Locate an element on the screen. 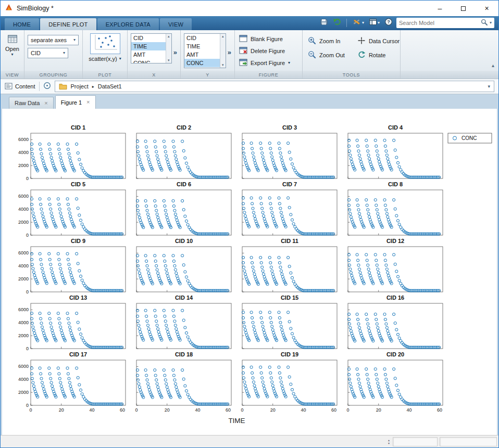 This screenshot has width=499, height=448. y-expand-button: » is located at coordinates (229, 52).